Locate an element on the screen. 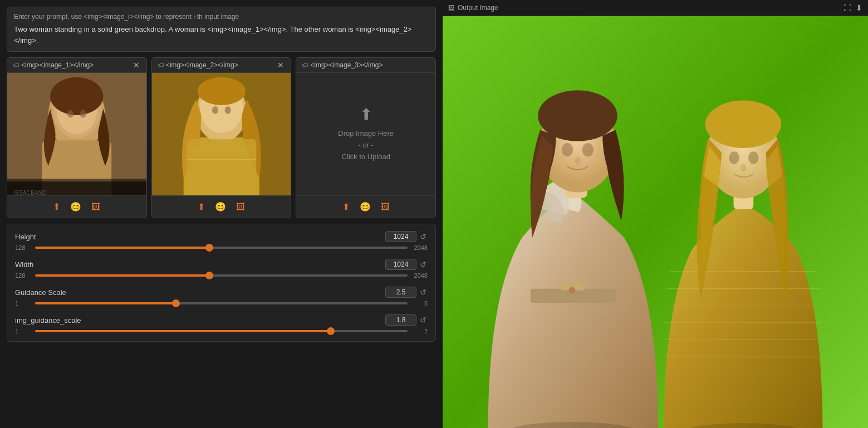 The width and height of the screenshot is (868, 428). card2-image is located at coordinates (222, 134).